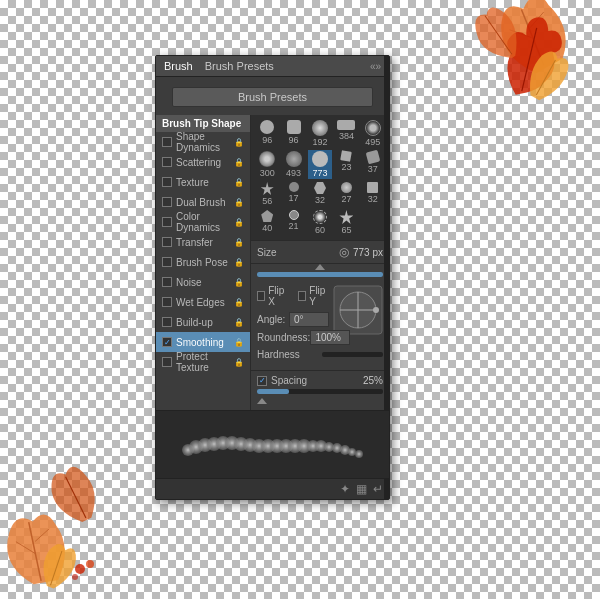 This screenshot has width=600, height=599. Describe the element at coordinates (240, 66) in the screenshot. I see `tab-brush-presets: Brush Presets` at that location.